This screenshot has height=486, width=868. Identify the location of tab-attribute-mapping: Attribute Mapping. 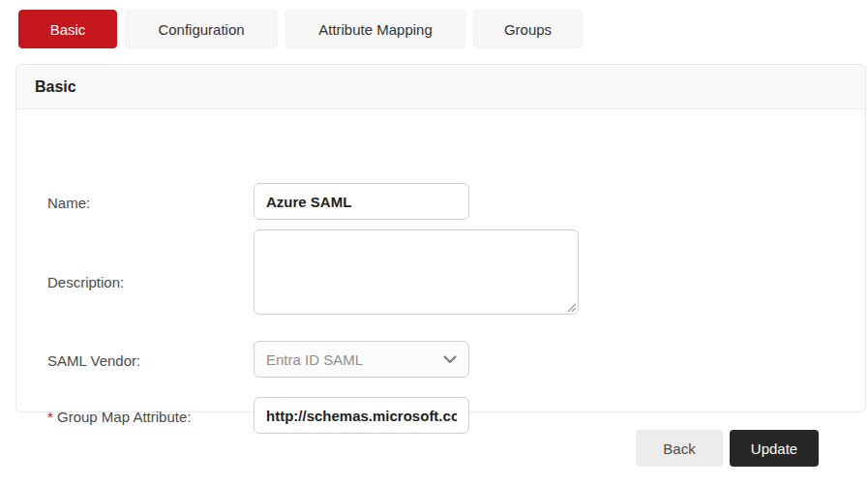
(375, 29).